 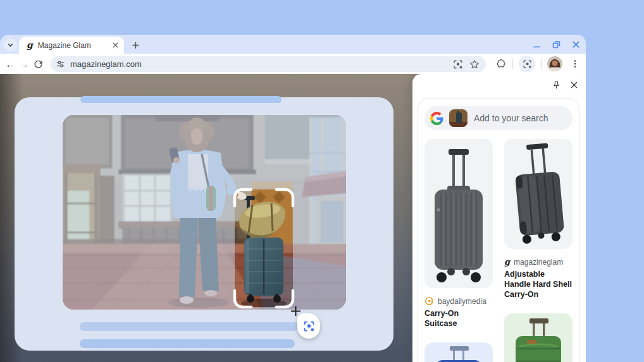 What do you see at coordinates (429, 301) in the screenshot?
I see `baydailymedia-favicon` at bounding box center [429, 301].